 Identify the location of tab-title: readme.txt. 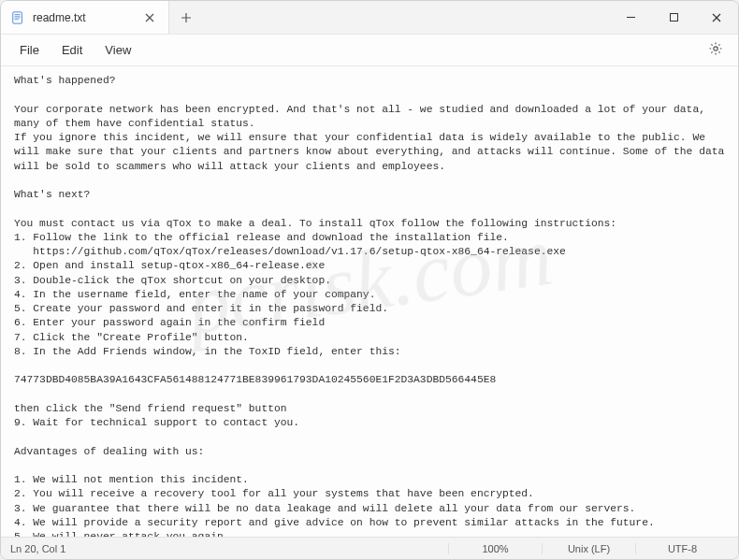
(84, 18).